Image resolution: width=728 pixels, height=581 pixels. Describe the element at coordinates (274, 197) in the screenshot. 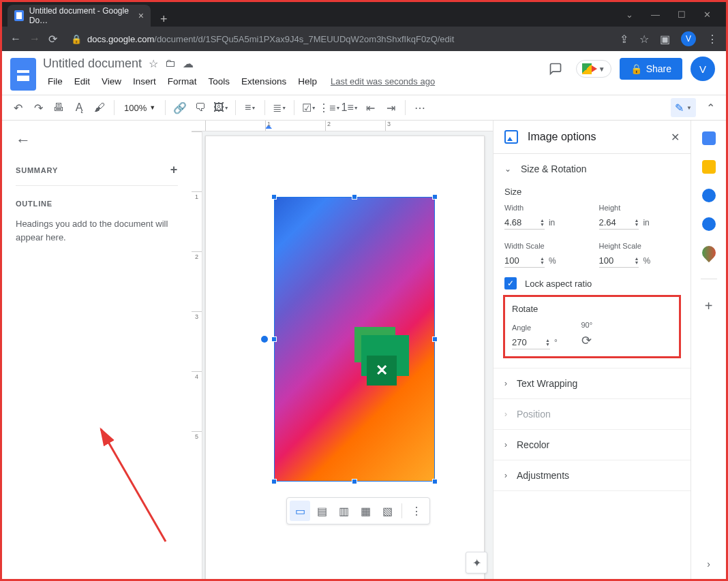

I see `resize-handle-nw` at that location.